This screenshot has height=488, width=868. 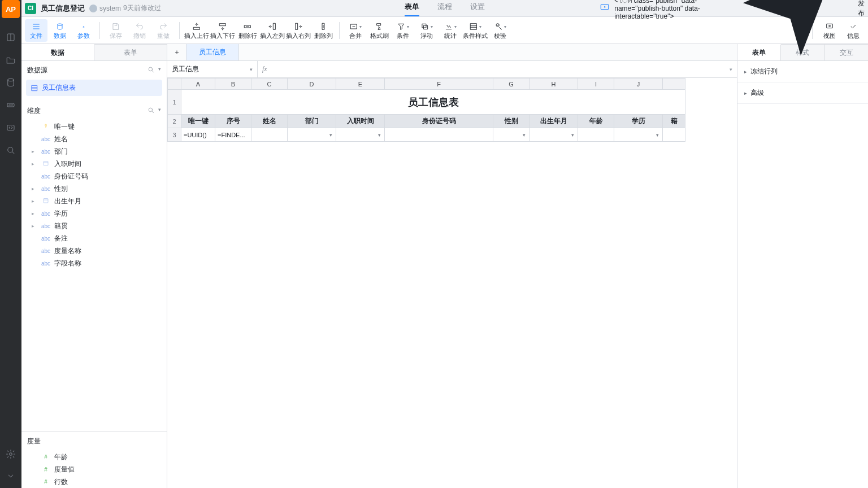 What do you see at coordinates (270, 84) in the screenshot?
I see `col-header: C` at bounding box center [270, 84].